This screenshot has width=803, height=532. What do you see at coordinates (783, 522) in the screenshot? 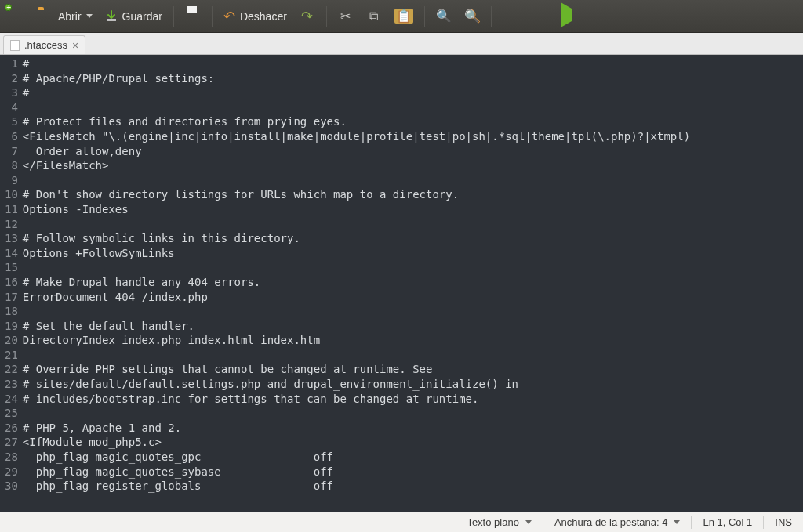
I see `status-insert-label: INS` at bounding box center [783, 522].